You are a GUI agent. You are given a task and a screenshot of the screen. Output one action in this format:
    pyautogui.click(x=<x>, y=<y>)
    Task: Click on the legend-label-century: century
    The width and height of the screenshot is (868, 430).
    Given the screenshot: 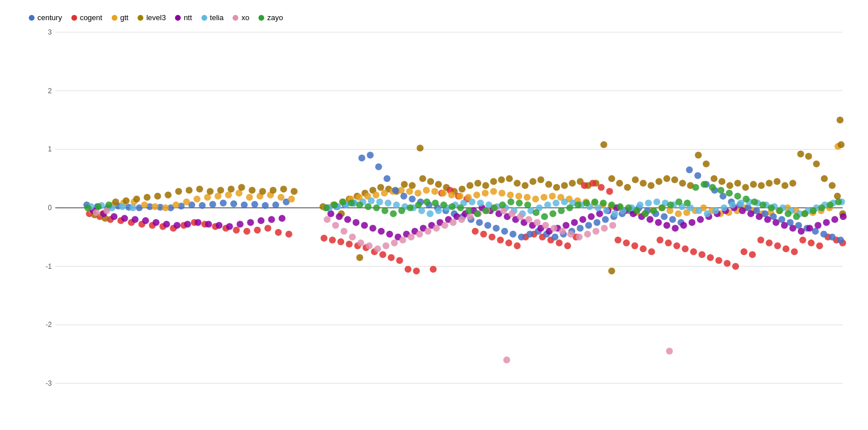 What is the action you would take?
    pyautogui.click(x=50, y=17)
    